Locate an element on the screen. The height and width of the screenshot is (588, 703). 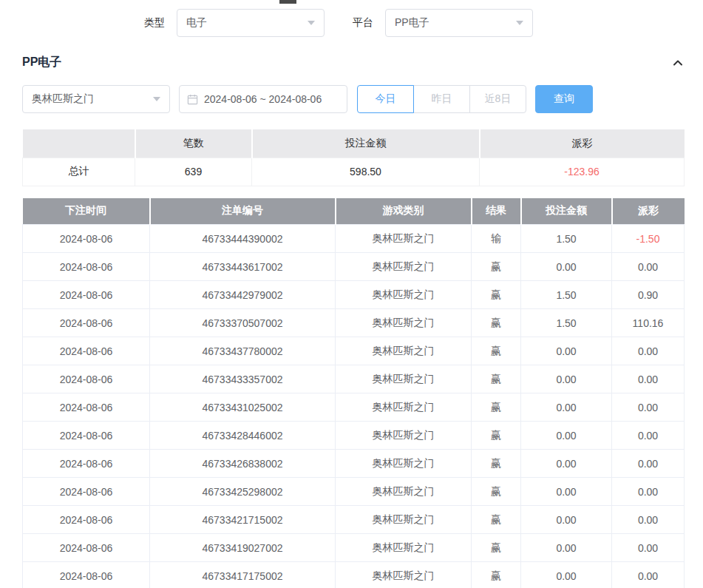
header-game-type: 游戏类别 is located at coordinates (404, 212).